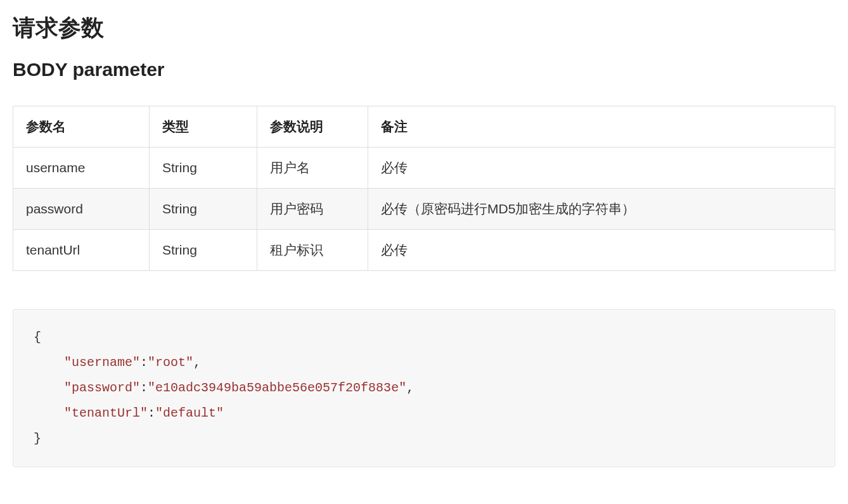 The height and width of the screenshot is (504, 848). I want to click on cell-name: tenantUrl, so click(81, 251).